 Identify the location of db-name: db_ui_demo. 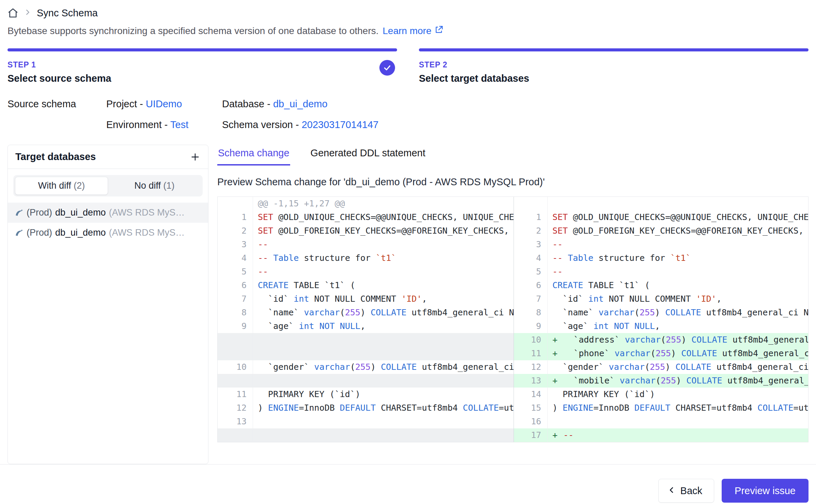
(80, 233).